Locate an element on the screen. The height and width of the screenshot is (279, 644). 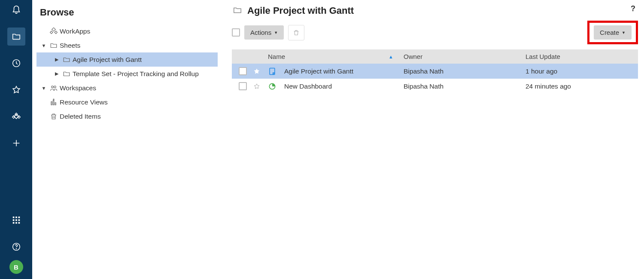
create-label: Create is located at coordinates (610, 33).